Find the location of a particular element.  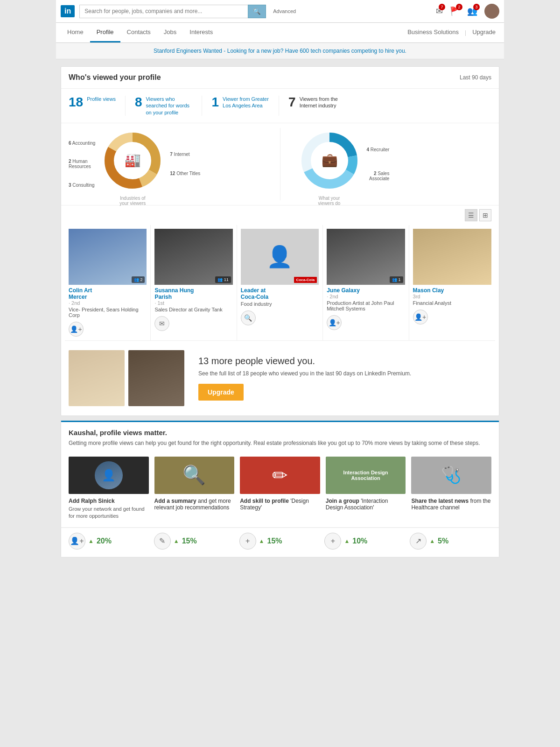

susanna-name: Susanna HungParish is located at coordinates (193, 294).